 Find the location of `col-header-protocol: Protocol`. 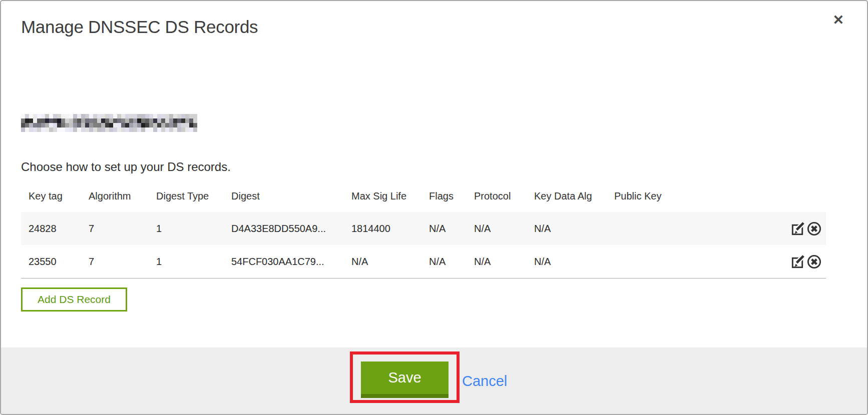

col-header-protocol: Protocol is located at coordinates (497, 196).